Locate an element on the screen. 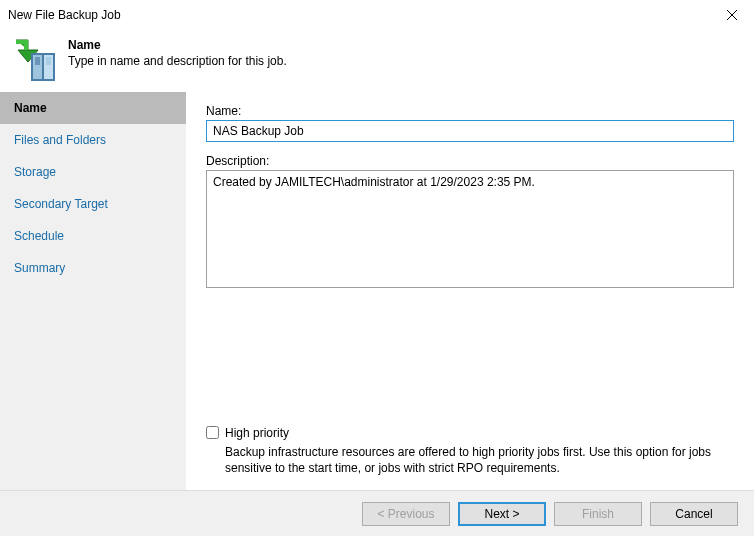 Image resolution: width=754 pixels, height=536 pixels. high-priority-checkbox is located at coordinates (212, 432).